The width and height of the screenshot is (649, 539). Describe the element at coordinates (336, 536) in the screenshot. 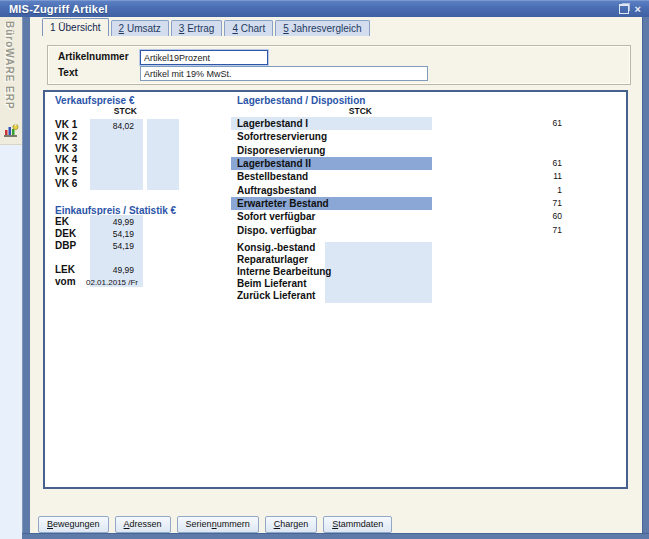

I see `frame-bottom-border` at that location.